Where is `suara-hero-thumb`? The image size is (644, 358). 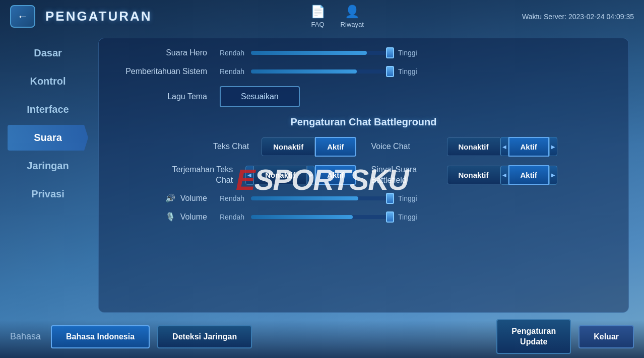 suara-hero-thumb is located at coordinates (390, 53).